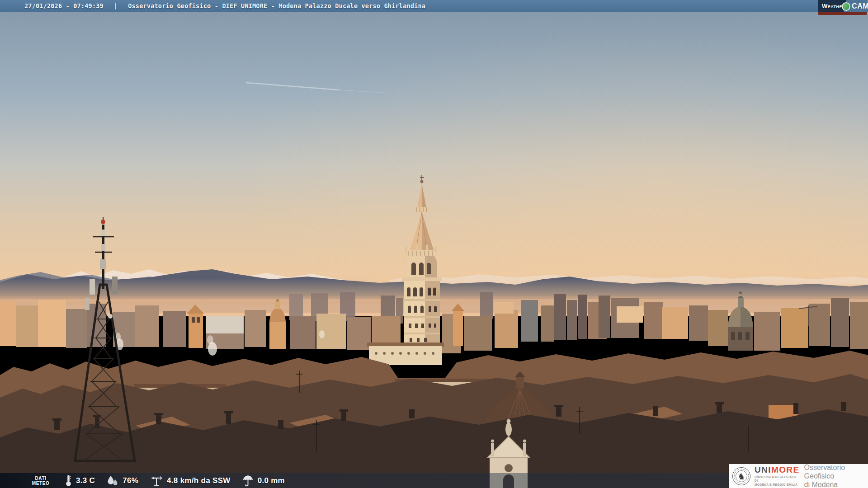 The height and width of the screenshot is (488, 868). What do you see at coordinates (846, 6) in the screenshot?
I see `globe-icon` at bounding box center [846, 6].